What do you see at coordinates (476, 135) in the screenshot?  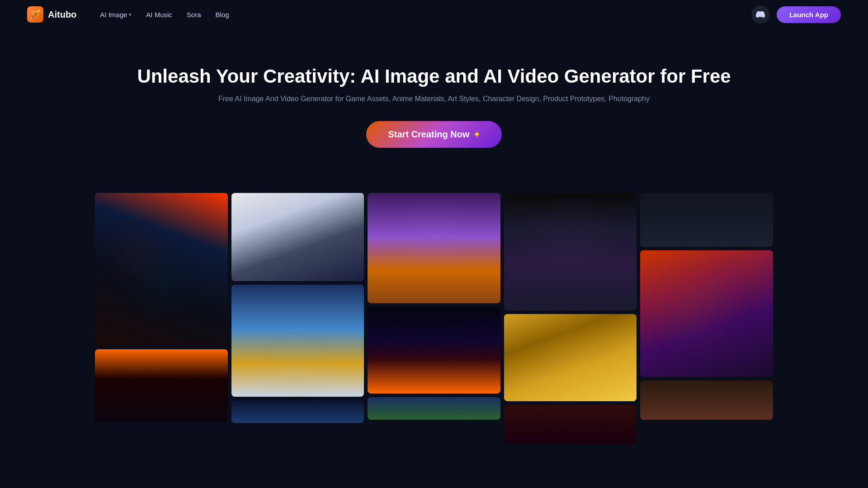 I see `sparkle-icon: ✦` at bounding box center [476, 135].